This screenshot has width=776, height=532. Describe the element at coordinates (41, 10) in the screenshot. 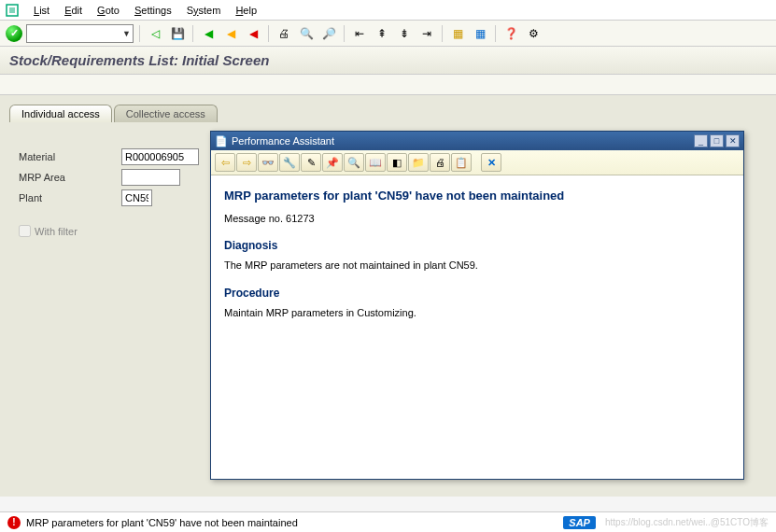

I see `menu-list: List` at that location.